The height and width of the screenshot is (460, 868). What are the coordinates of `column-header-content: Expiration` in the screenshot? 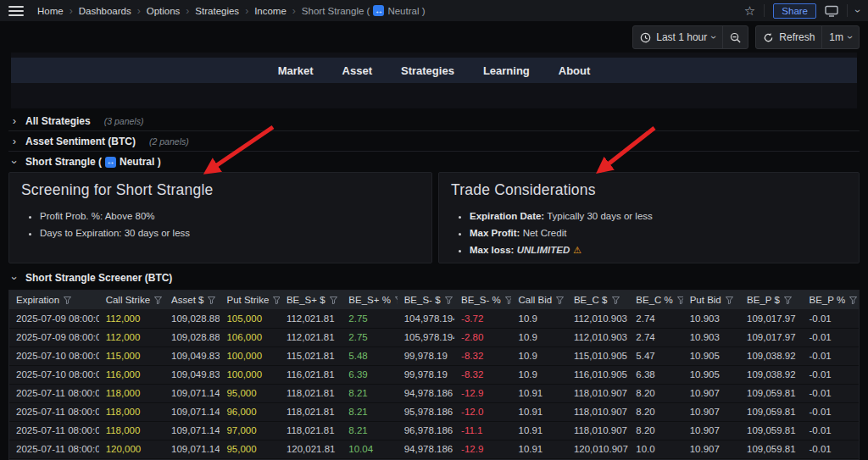 It's located at (56, 300).